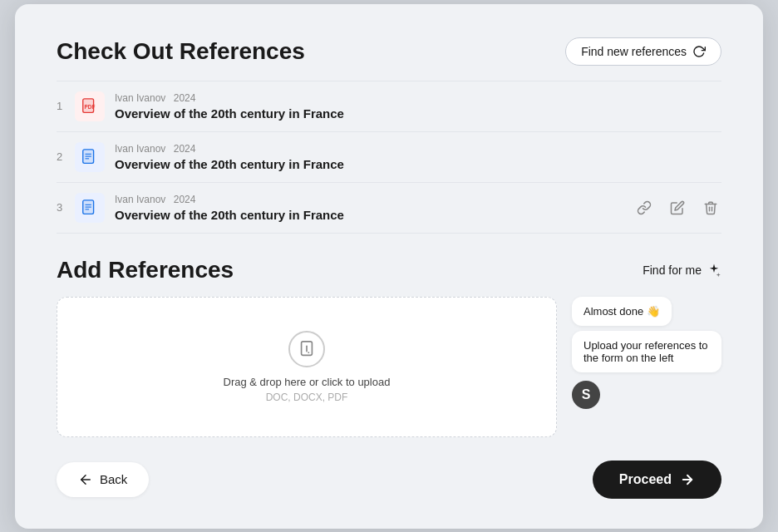 This screenshot has width=778, height=532. I want to click on find-for-me-button: Find for me, so click(682, 270).